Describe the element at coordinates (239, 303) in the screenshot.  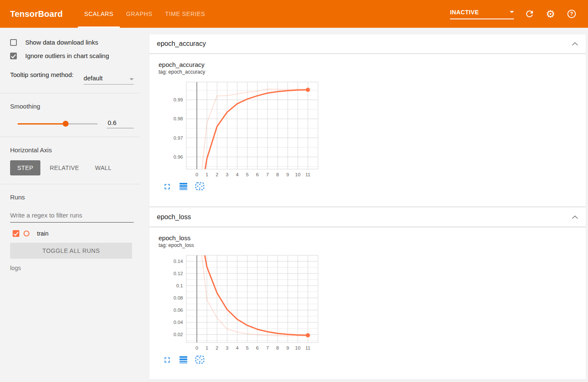
I see `scalar-chart-epoch-loss: 0.020.040.060.080.10.120.140123456789101…` at that location.